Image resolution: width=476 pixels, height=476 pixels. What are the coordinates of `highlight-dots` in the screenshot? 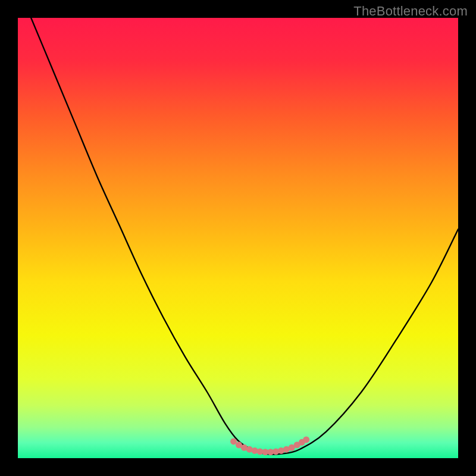 It's located at (270, 446).